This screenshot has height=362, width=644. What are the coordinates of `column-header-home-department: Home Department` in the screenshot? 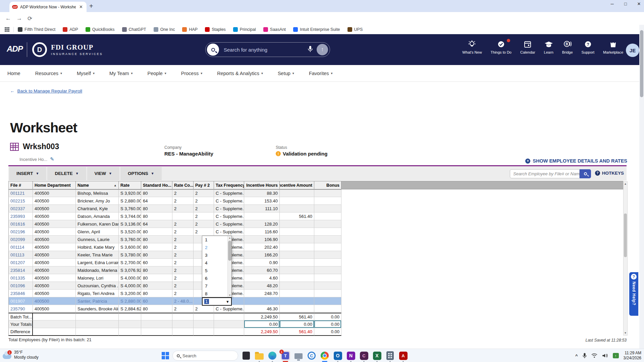 It's located at (54, 185).